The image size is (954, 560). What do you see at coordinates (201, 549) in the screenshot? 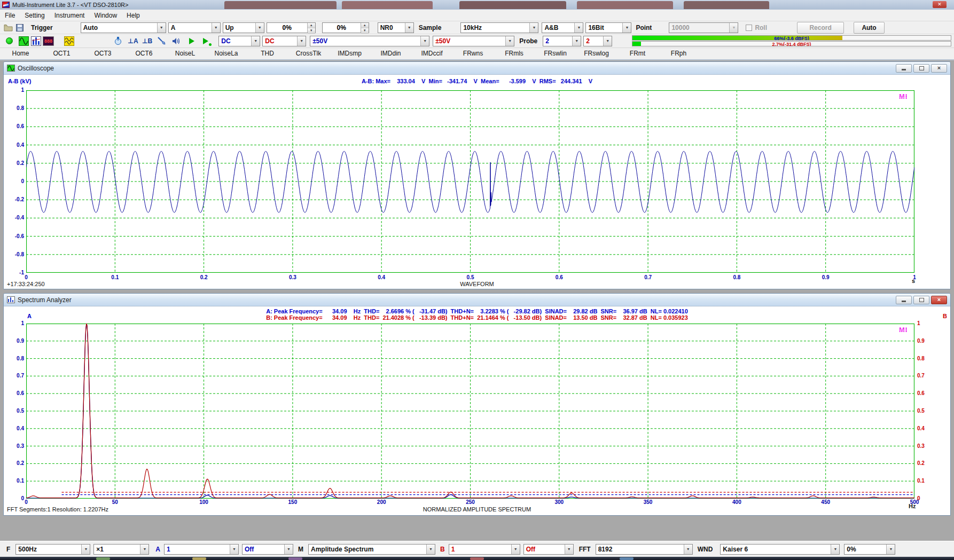
I see `gain-a-select: 1▼` at bounding box center [201, 549].